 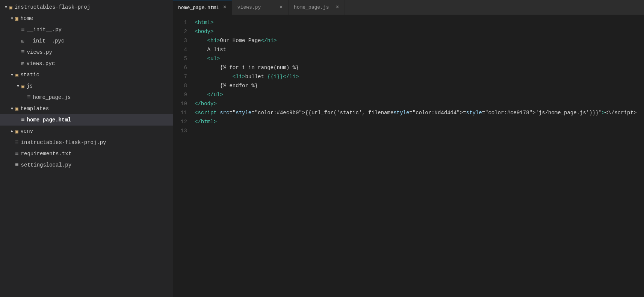 What do you see at coordinates (52, 7) in the screenshot?
I see `sidebar-item-label: instructables-flask-proj` at bounding box center [52, 7].